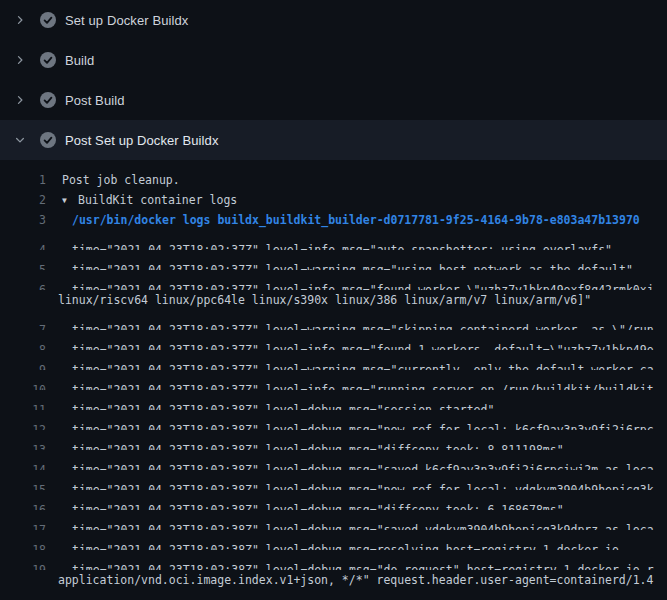  What do you see at coordinates (23, 405) in the screenshot?
I see `line-number: 11` at bounding box center [23, 405].